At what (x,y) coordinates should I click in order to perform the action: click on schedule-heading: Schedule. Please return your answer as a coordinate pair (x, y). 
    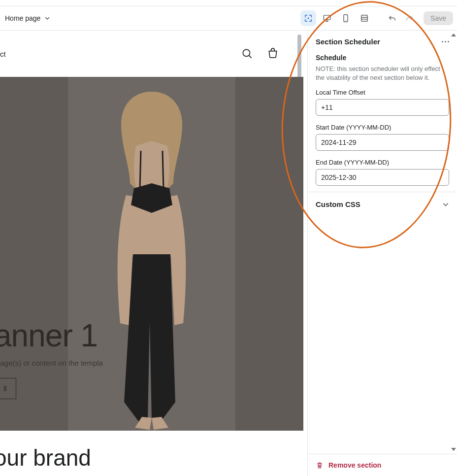
    Looking at the image, I should click on (382, 58).